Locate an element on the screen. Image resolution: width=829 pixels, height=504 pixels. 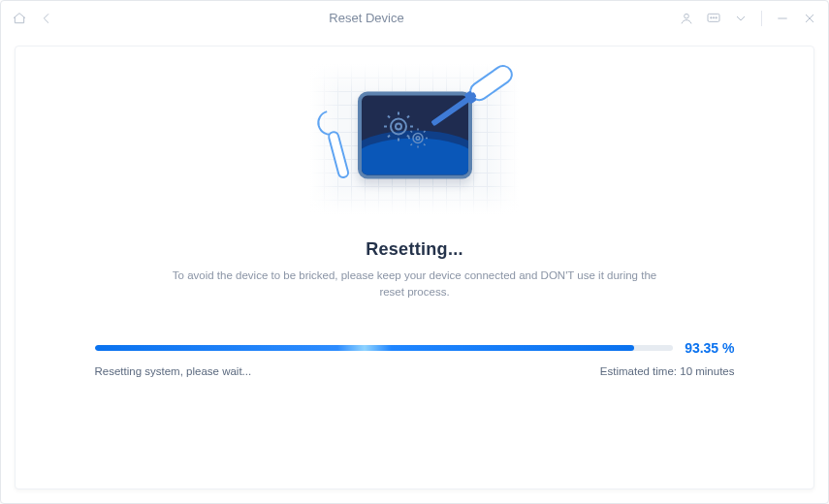
progress-bar is located at coordinates (384, 348).